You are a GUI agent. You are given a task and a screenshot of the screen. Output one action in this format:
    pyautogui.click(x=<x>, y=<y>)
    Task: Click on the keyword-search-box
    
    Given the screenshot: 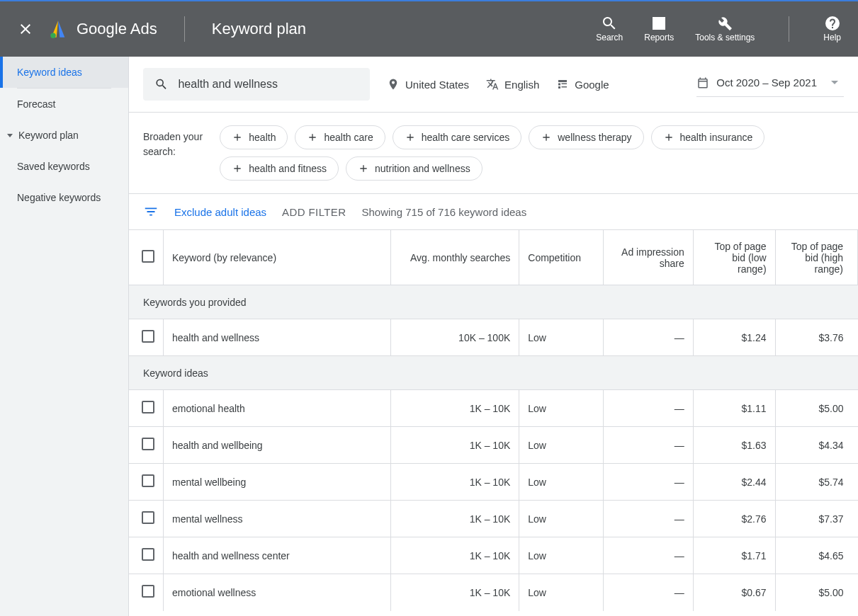 What is the action you would take?
    pyautogui.click(x=256, y=84)
    